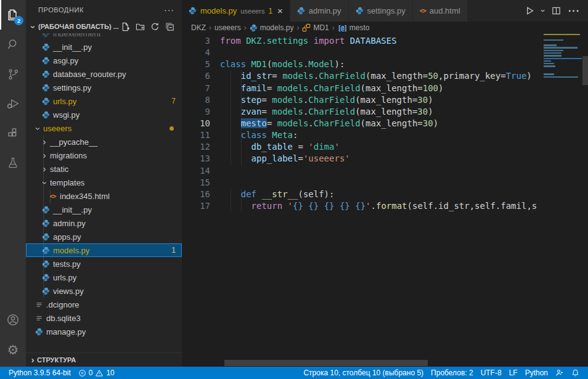 The height and width of the screenshot is (379, 588). I want to click on python-interpreter: Python 3.9.5 64-bit, so click(39, 373).